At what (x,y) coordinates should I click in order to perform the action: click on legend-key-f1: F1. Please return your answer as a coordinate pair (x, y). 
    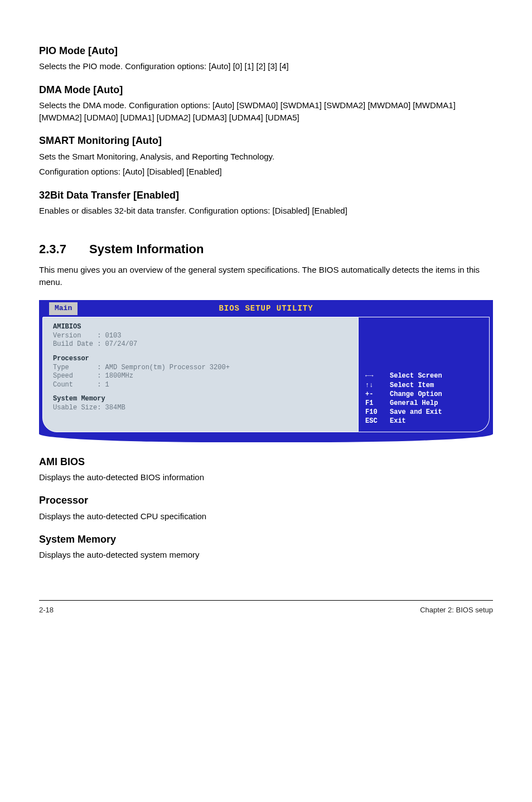
    Looking at the image, I should click on (375, 403).